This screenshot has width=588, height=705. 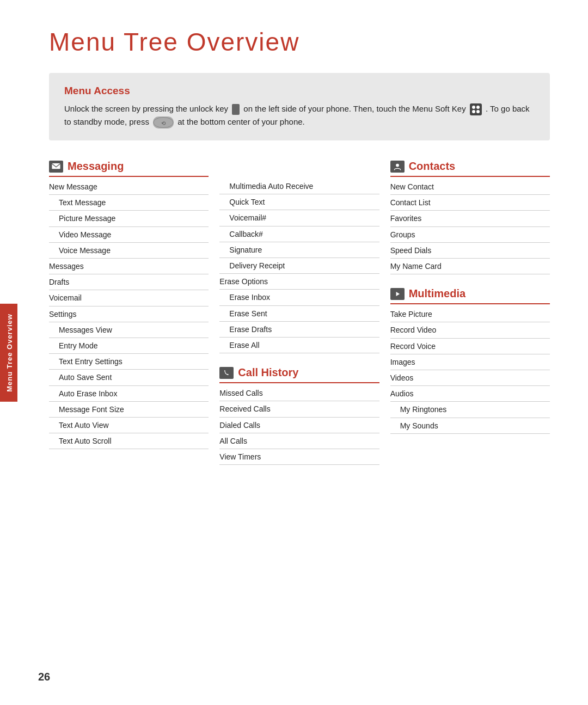 I want to click on list-item: Text Auto View, so click(x=128, y=426).